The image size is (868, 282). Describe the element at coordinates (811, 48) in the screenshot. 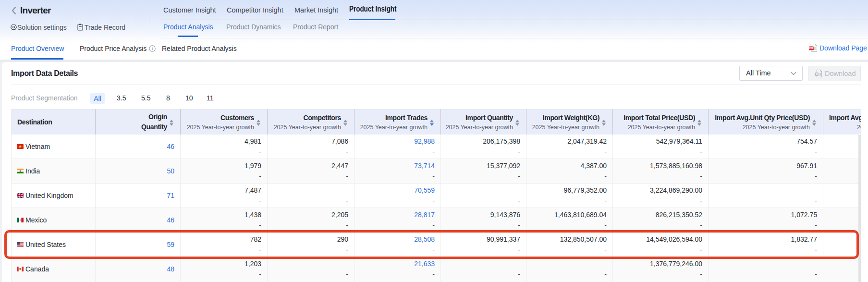

I see `svg-text: PDF` at that location.